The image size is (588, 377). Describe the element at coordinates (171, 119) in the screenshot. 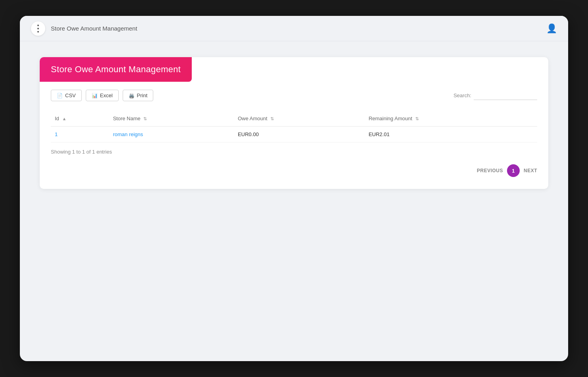

I see `col-store-name: Store Name ⇅` at that location.